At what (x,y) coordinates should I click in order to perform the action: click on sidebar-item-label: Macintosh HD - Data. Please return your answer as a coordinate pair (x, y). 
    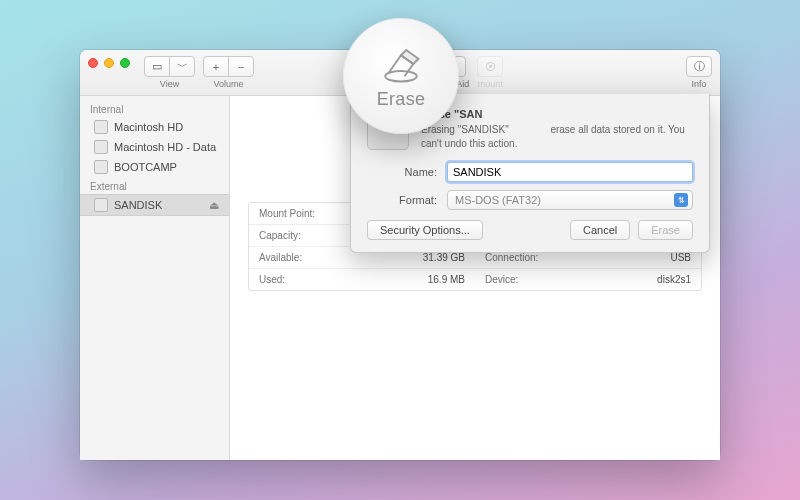
    Looking at the image, I should click on (165, 147).